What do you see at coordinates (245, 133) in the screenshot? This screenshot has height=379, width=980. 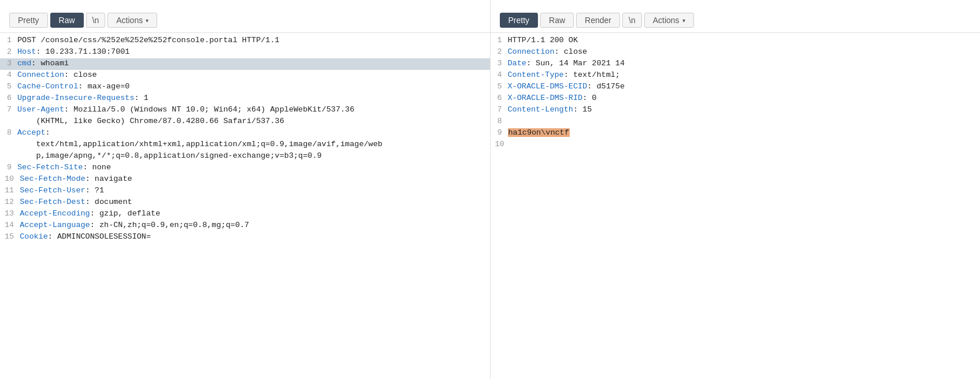 I see `table-row: 8Accept:` at bounding box center [245, 133].